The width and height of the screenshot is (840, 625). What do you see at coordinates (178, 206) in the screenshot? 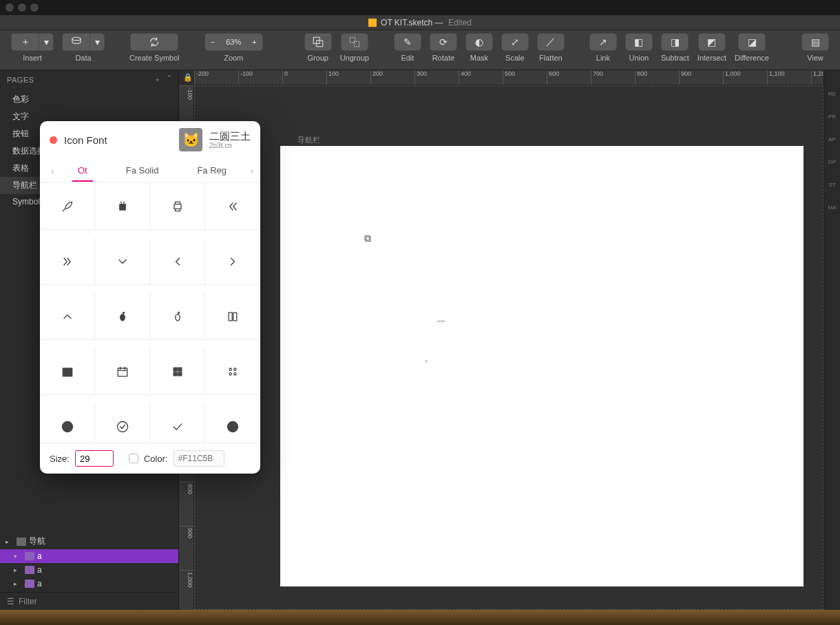
I see `watch-icon` at bounding box center [178, 206].